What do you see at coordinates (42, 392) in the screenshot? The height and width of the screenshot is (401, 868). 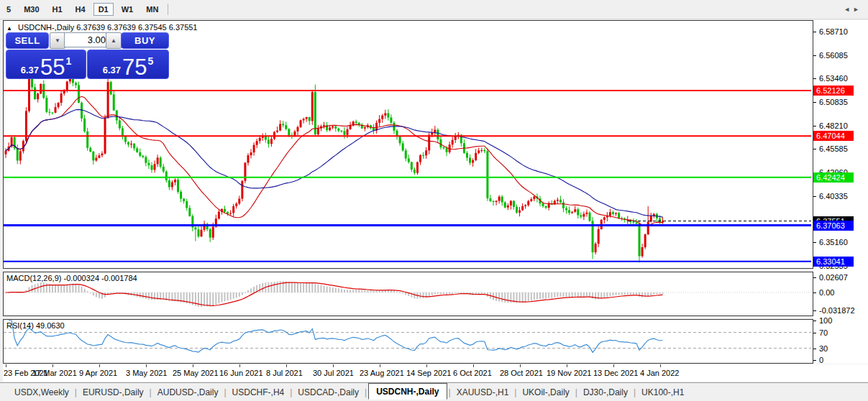 I see `chart-tab-usdx: USDX,Weekly` at bounding box center [42, 392].